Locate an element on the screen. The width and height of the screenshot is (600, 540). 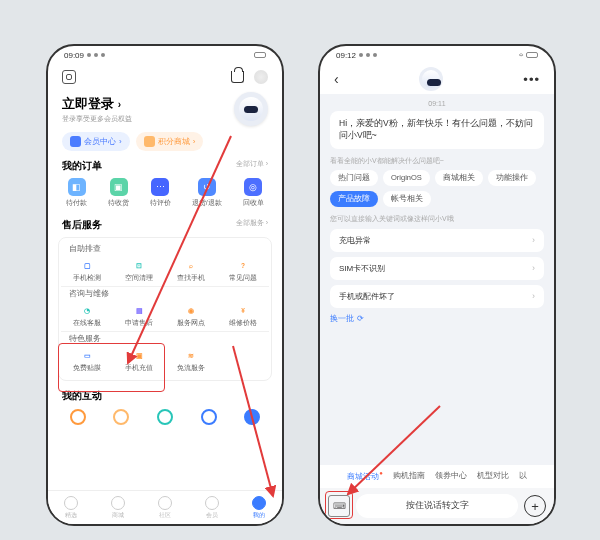
more-button: ••• is located at coordinates (532, 80).